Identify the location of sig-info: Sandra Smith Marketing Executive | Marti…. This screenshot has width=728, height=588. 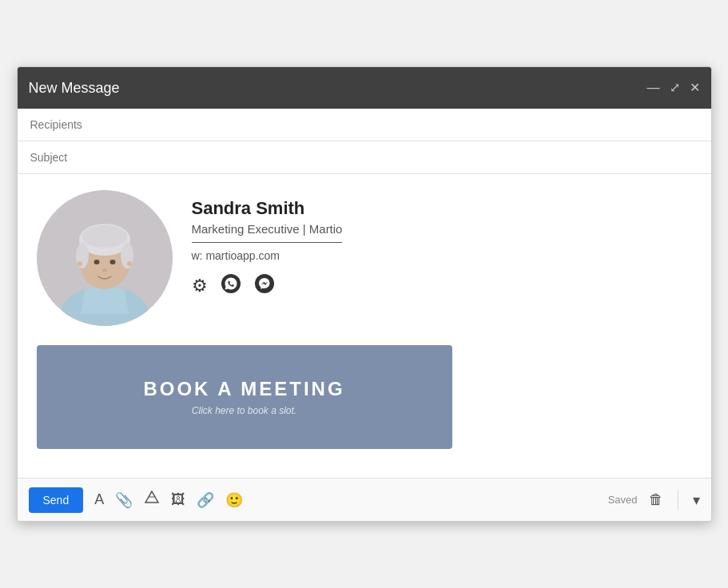
(267, 244).